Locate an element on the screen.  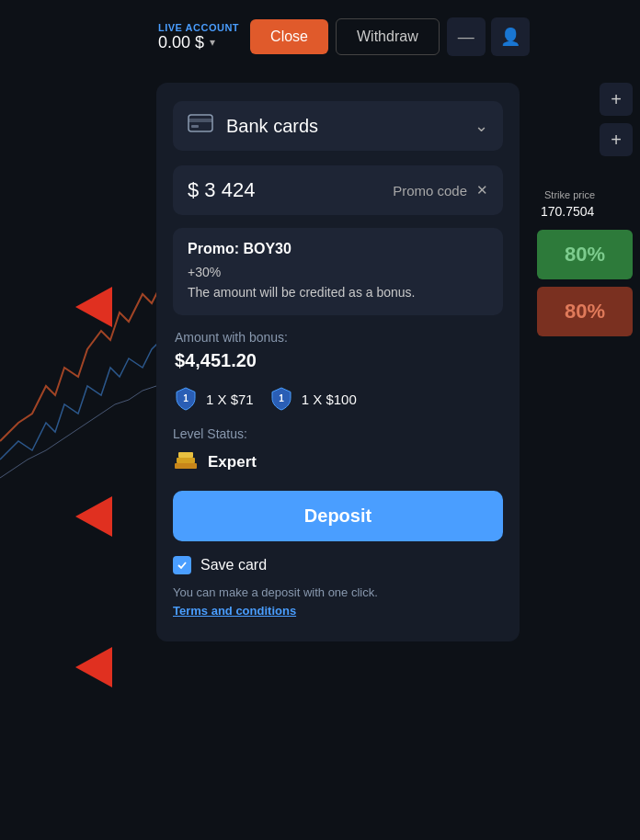
minimize-button: — is located at coordinates (466, 37).